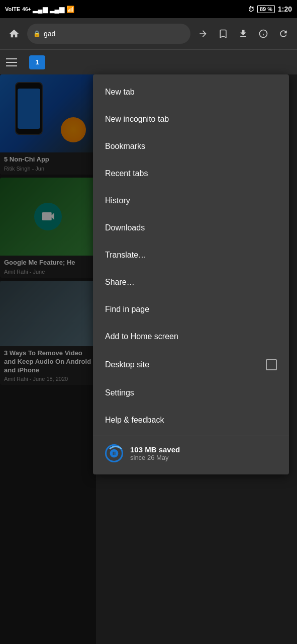 The image size is (297, 644). What do you see at coordinates (285, 9) in the screenshot?
I see `time-label: 1:20` at bounding box center [285, 9].